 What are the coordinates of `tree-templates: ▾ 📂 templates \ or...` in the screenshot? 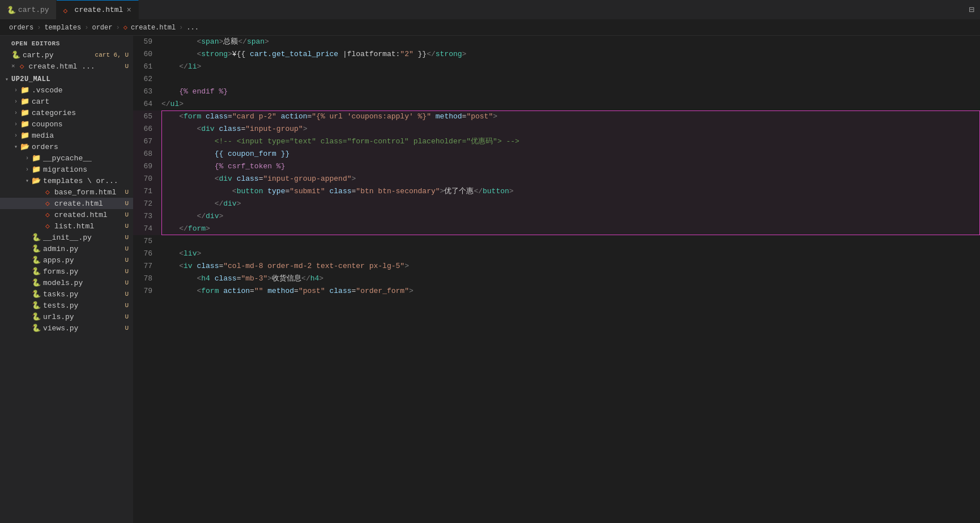 It's located at (67, 181).